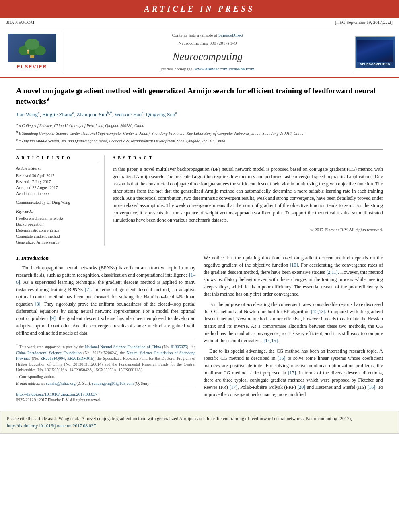  Describe the element at coordinates (231, 35) in the screenshot. I see `sciencedirect-link: ScienceDirect` at that location.